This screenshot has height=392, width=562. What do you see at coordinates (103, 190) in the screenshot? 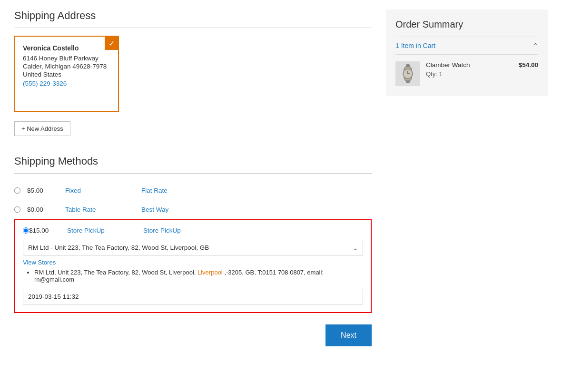
I see `method-carrier-flat-rate: Fixed` at bounding box center [103, 190].